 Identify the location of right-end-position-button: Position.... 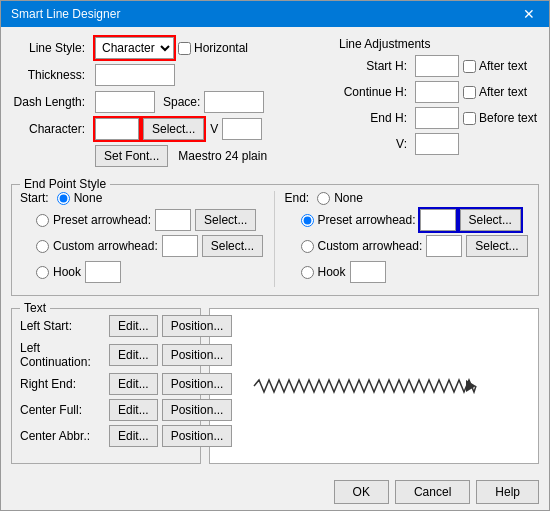
(198, 384).